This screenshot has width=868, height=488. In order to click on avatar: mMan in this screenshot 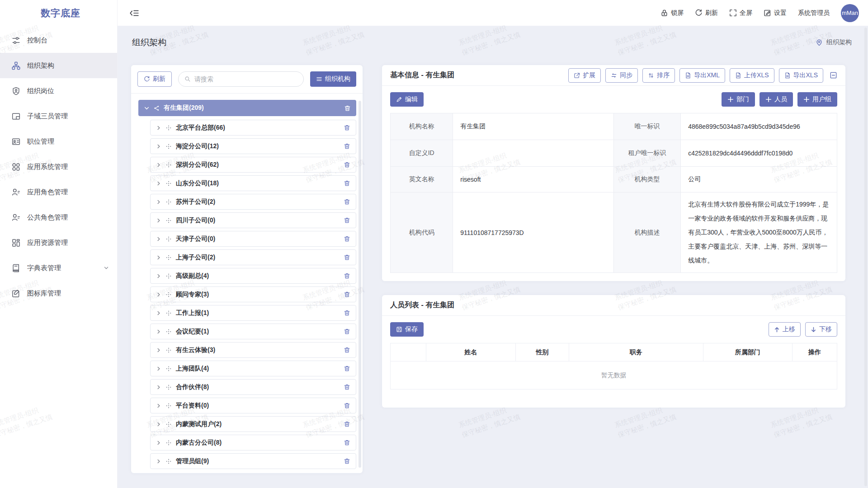, I will do `click(850, 13)`.